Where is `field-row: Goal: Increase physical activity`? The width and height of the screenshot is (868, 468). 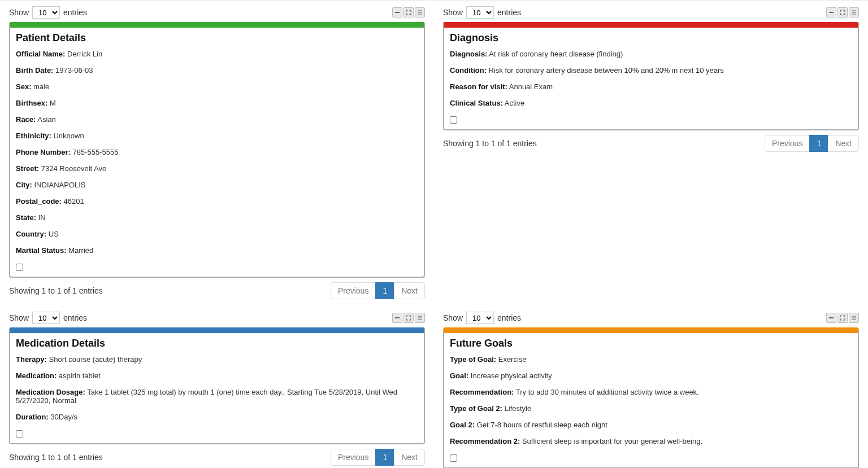 field-row: Goal: Increase physical activity is located at coordinates (651, 376).